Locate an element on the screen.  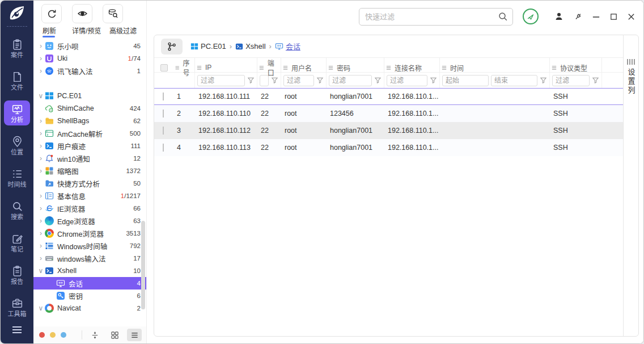
username-filter-input is located at coordinates (299, 81).